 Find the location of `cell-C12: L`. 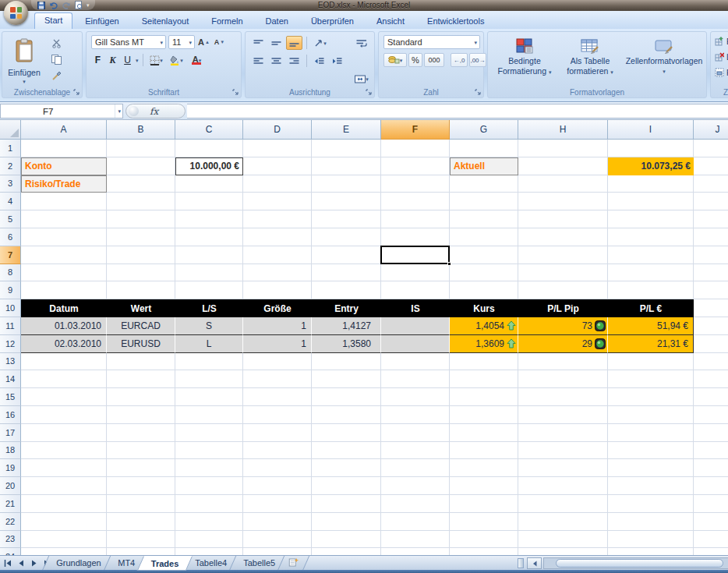

cell-C12: L is located at coordinates (209, 345).